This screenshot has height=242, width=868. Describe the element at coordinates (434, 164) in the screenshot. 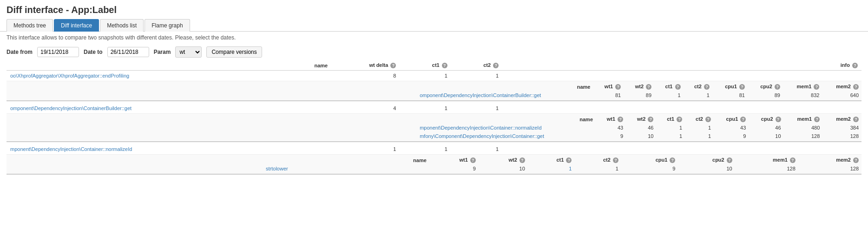

I see `sub-section-3: name wt1 ? wt2 ? ct1 ? ct2 ? cpu1 ? cpu2…` at that location.